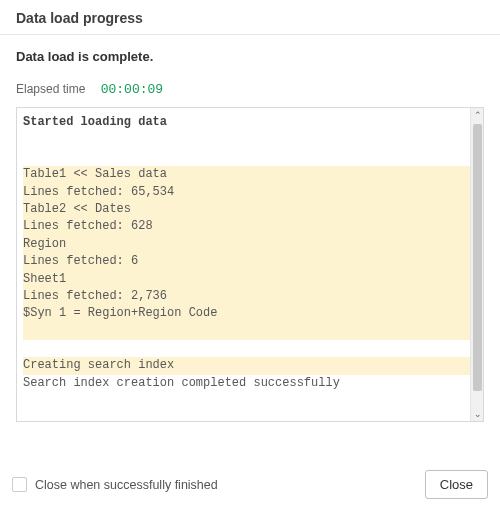 The height and width of the screenshot is (511, 500). I want to click on log-line: Lines fetched: 65,534, so click(246, 192).